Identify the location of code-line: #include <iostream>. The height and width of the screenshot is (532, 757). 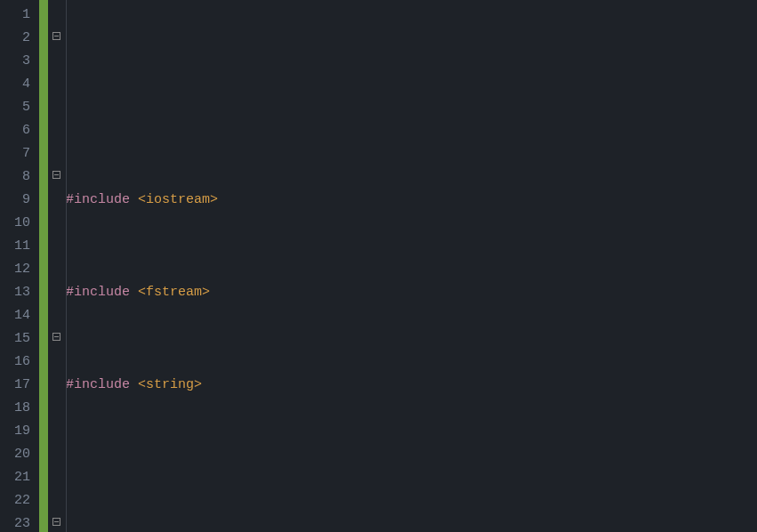
(411, 200).